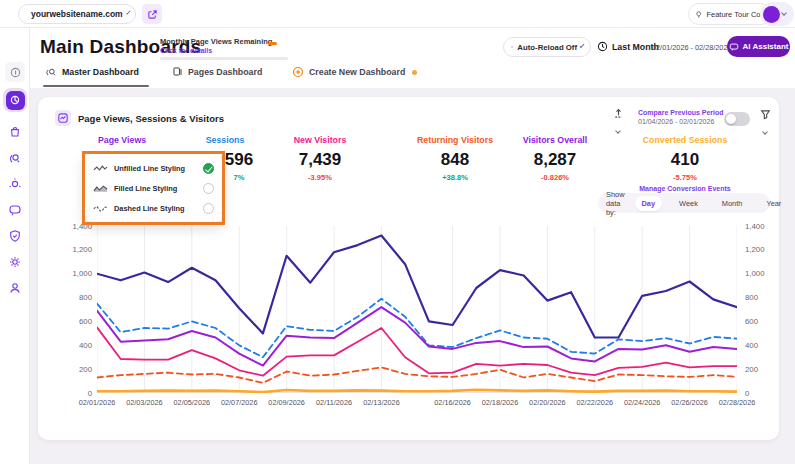  What do you see at coordinates (77, 14) in the screenshot?
I see `site-name: yourwebsitename.com` at bounding box center [77, 14].